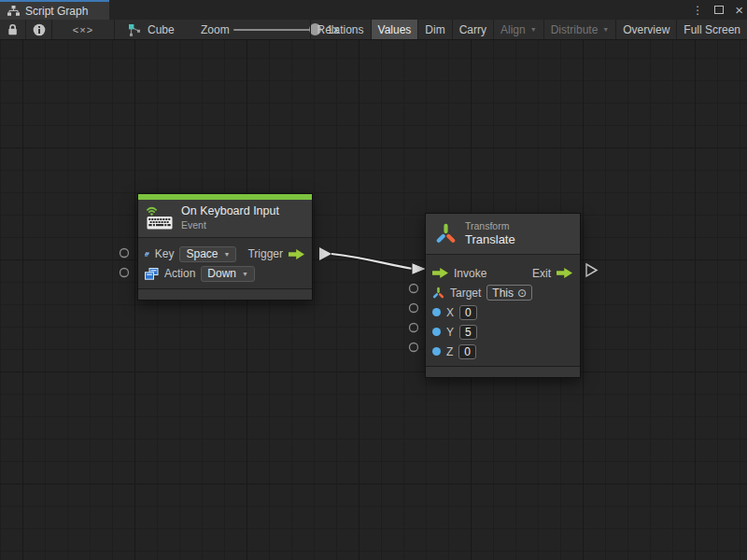 Image resolution: width=747 pixels, height=560 pixels. What do you see at coordinates (719, 9) in the screenshot?
I see `maximize-icon` at bounding box center [719, 9].